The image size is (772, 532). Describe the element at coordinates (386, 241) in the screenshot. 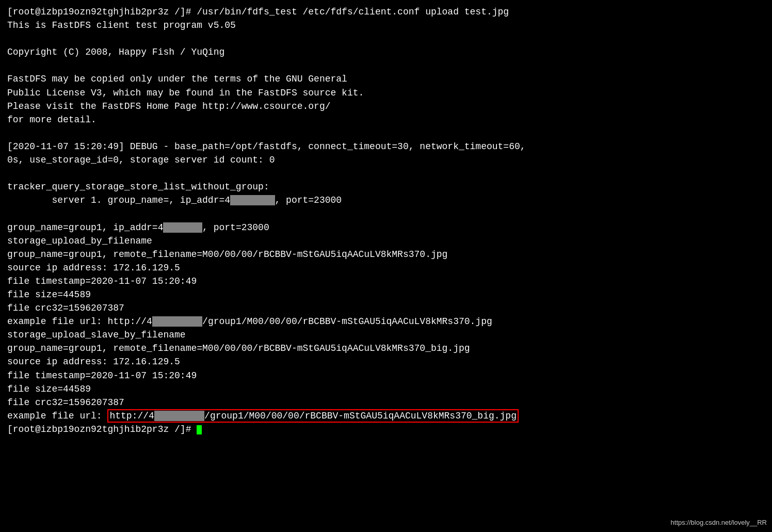

I see `terminal-line: storage_upload_by_filename` at that location.